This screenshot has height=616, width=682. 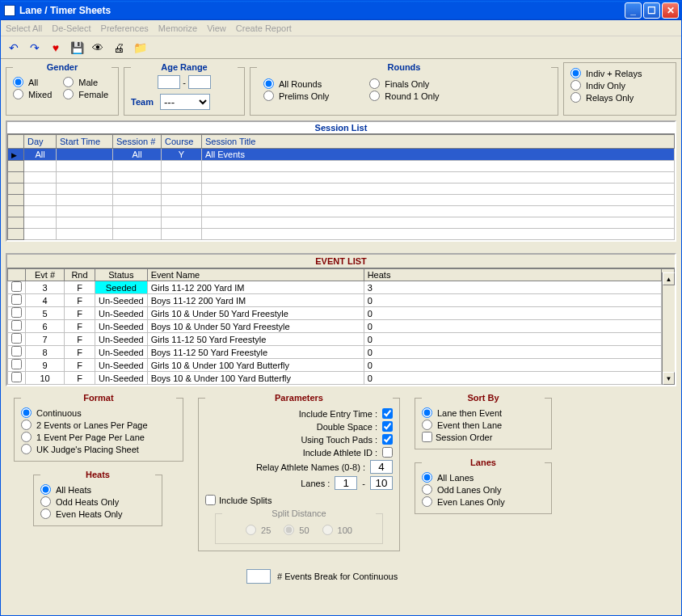 I want to click on sort-event-lane: Event then Lane, so click(x=483, y=425).